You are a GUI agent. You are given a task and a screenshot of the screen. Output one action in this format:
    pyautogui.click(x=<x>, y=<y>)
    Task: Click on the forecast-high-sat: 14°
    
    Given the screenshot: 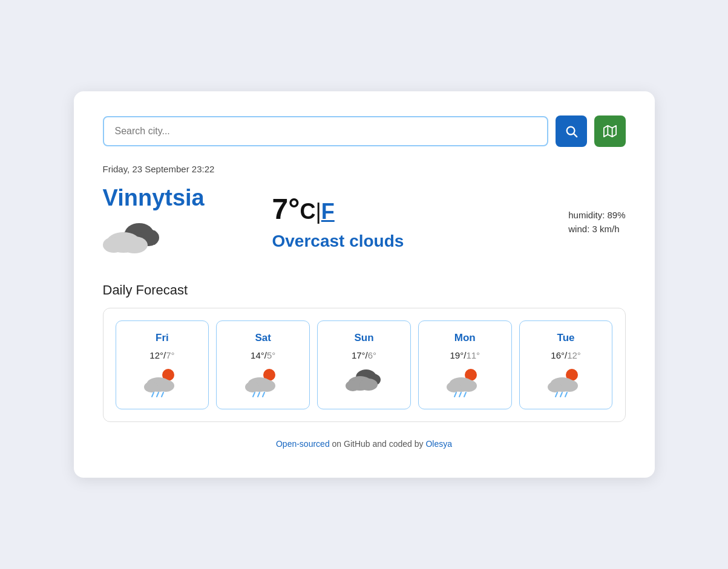 What is the action you would take?
    pyautogui.click(x=258, y=356)
    